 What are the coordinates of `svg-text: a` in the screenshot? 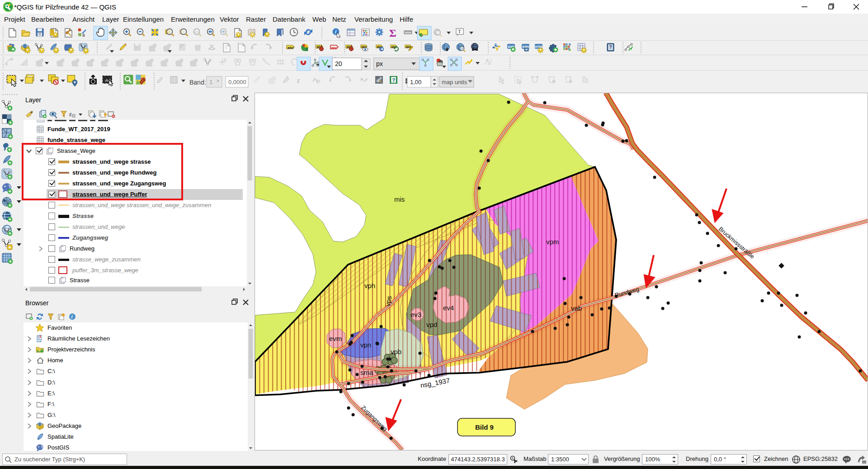 It's located at (84, 35).